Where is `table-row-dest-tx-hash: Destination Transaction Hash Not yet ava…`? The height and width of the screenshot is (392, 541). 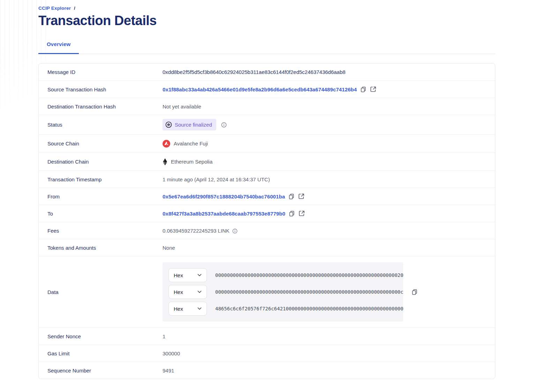
table-row-dest-tx-hash: Destination Transaction Hash Not yet ava… is located at coordinates (267, 106).